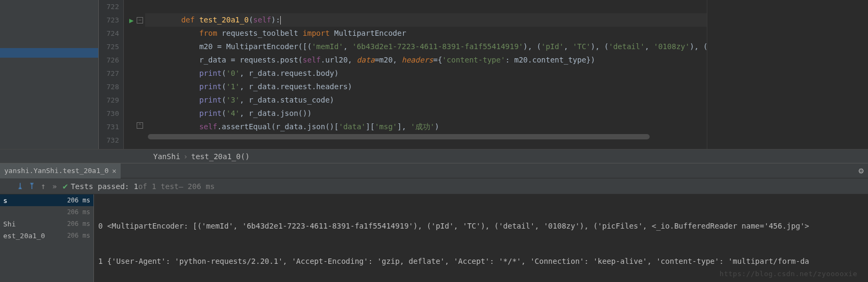  I want to click on test-tree-node: 206 ms, so click(47, 212).